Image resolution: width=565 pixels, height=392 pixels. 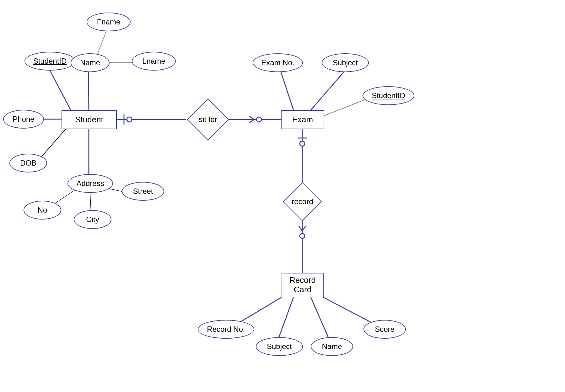 What do you see at coordinates (332, 347) in the screenshot?
I see `attr-name-rec: Name` at bounding box center [332, 347].